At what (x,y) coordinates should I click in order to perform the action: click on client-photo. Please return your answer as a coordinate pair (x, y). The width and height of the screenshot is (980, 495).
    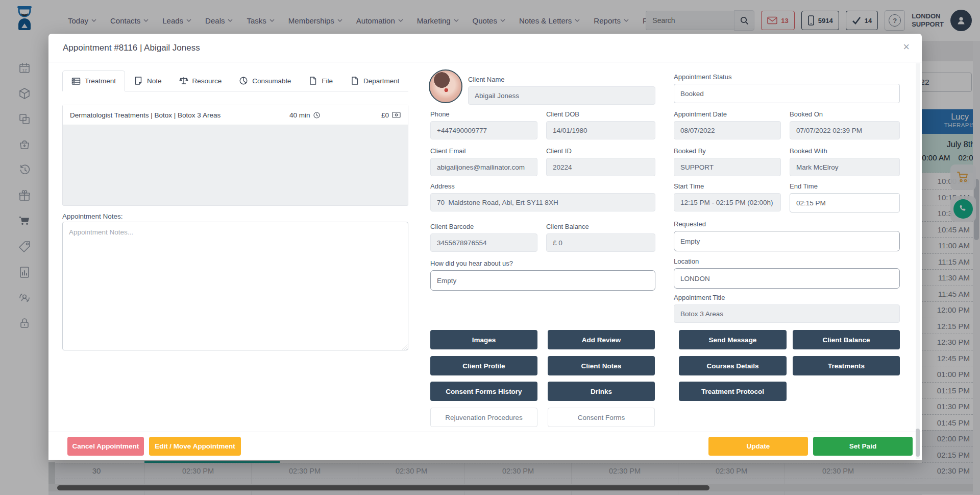
    Looking at the image, I should click on (446, 86).